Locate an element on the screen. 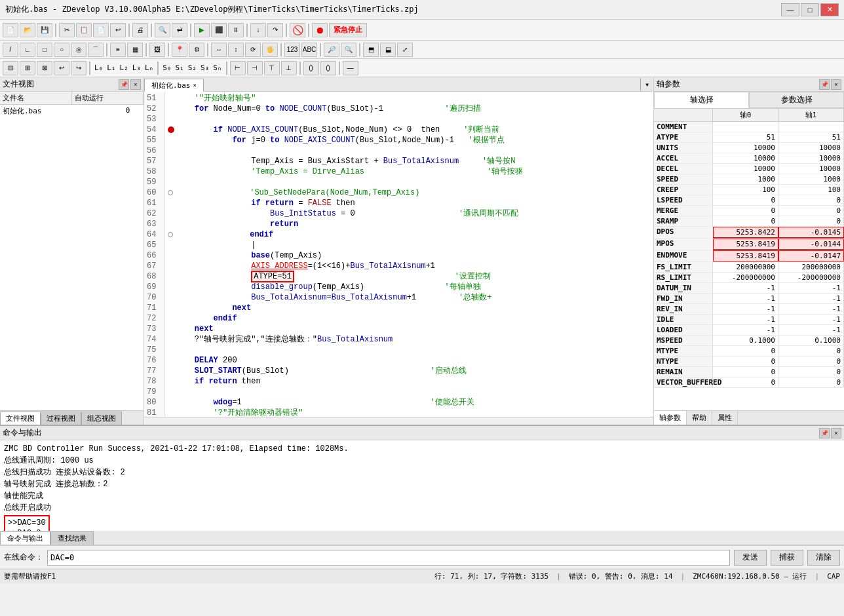  replace-button: ⇄ is located at coordinates (180, 30).